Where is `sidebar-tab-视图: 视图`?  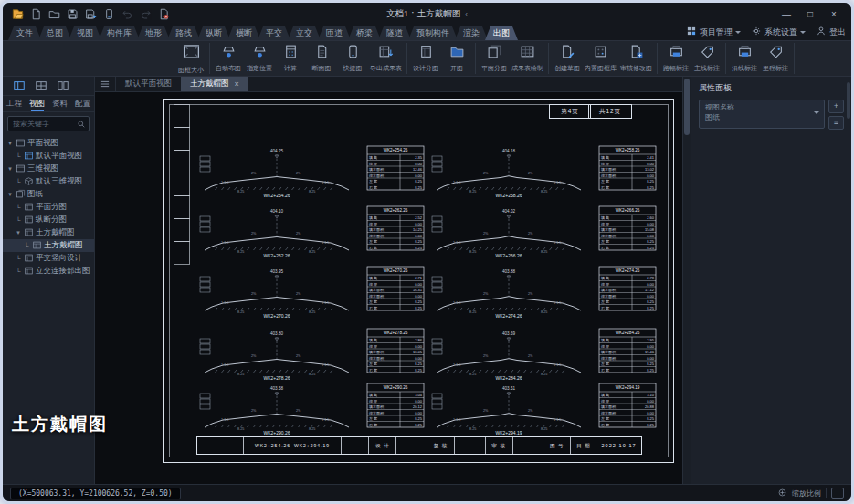 sidebar-tab-视图: 视图 is located at coordinates (37, 104).